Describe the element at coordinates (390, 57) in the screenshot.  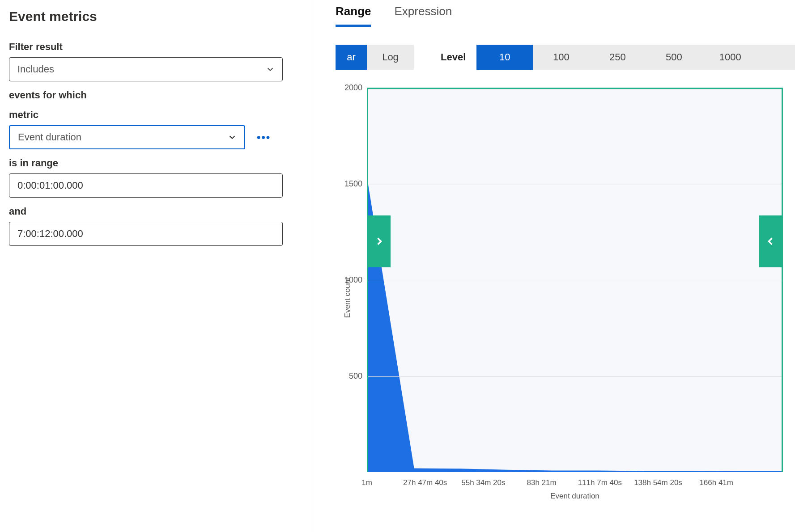
I see `scale-log-option: Log` at that location.